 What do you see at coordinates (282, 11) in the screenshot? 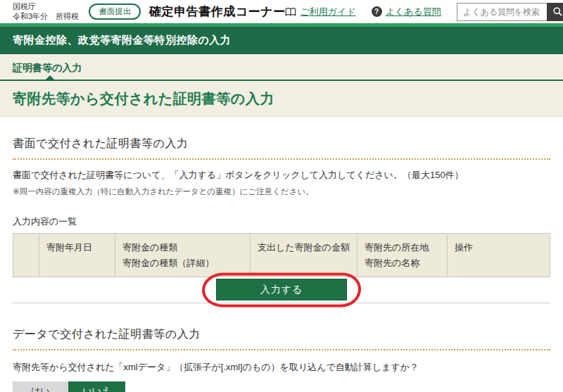
I see `site-header: 国税庁 令和3年分 所得税 書面提出 確定申告書作成コーナー ご利用ガイド ? …` at bounding box center [282, 11].